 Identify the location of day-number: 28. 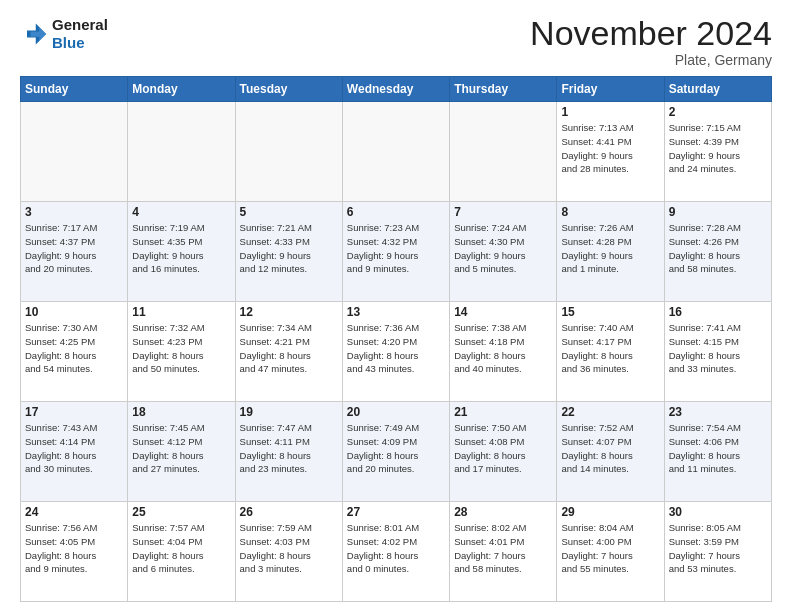
(503, 512).